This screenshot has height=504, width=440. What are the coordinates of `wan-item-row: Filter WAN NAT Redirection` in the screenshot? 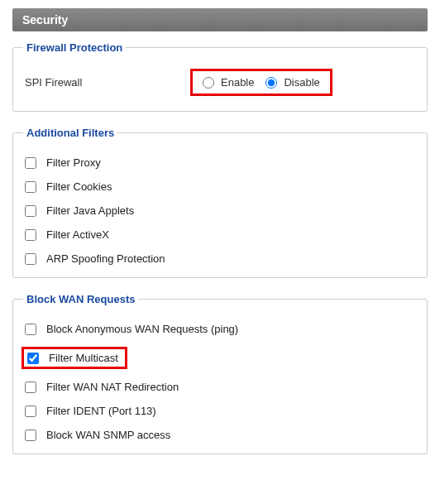 It's located at (220, 387).